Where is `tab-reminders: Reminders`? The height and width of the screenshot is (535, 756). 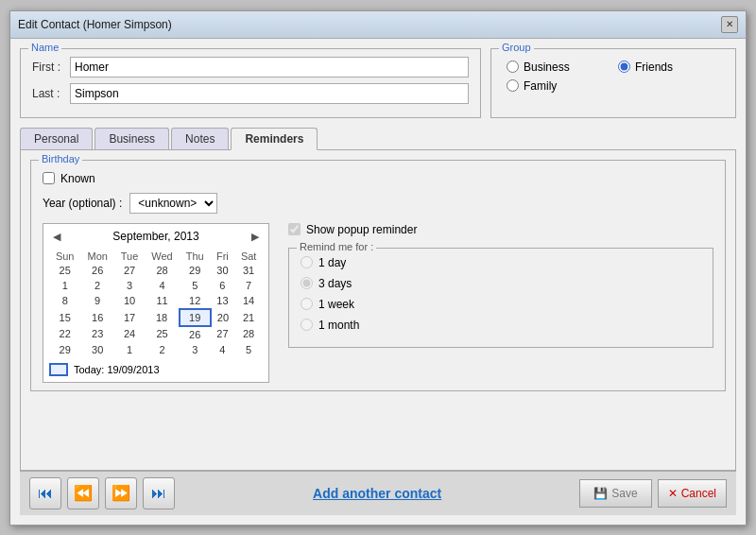
tab-reminders: Reminders is located at coordinates (274, 139).